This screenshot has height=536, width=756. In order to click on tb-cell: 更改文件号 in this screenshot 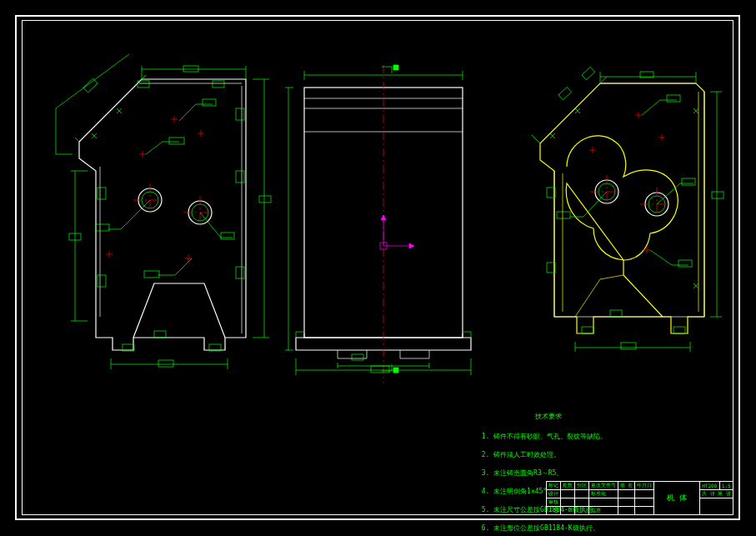, I will do `click(603, 486)`.